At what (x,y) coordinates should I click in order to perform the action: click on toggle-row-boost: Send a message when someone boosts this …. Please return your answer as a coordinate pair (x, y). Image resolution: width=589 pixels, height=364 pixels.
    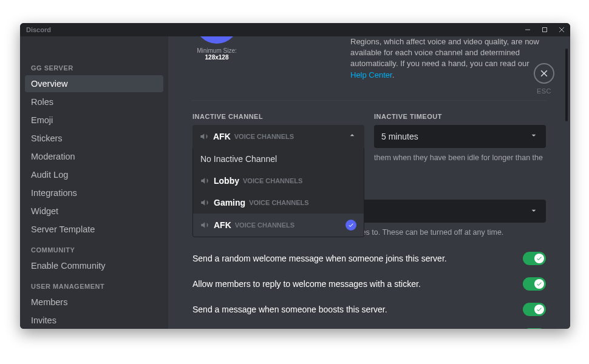
    Looking at the image, I should click on (369, 309).